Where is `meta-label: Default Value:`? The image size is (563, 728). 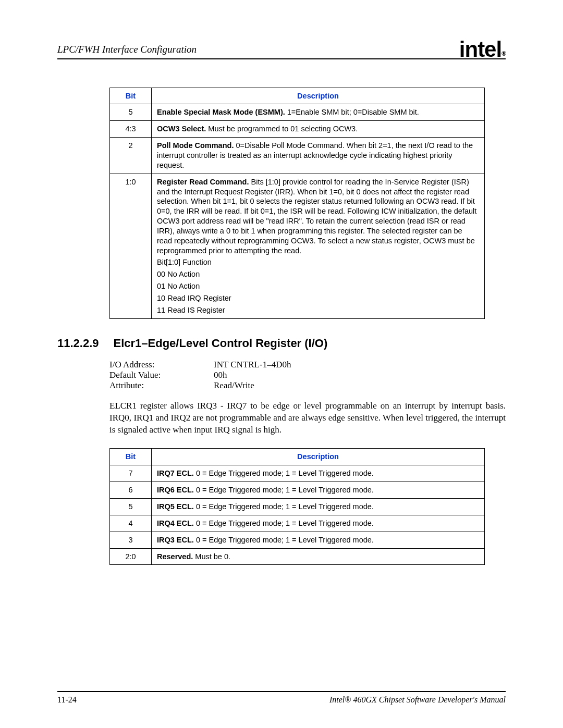
meta-label: Default Value: is located at coordinates (162, 375).